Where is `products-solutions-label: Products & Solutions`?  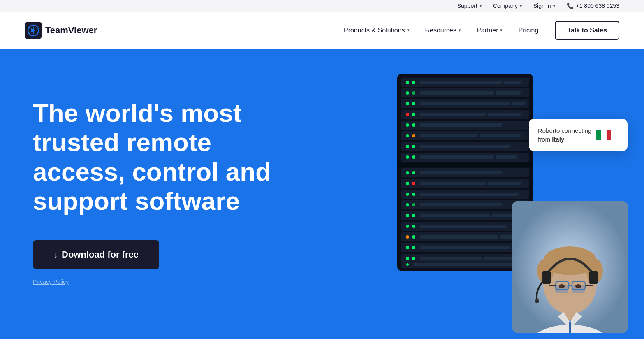 products-solutions-label: Products & Solutions is located at coordinates (374, 30).